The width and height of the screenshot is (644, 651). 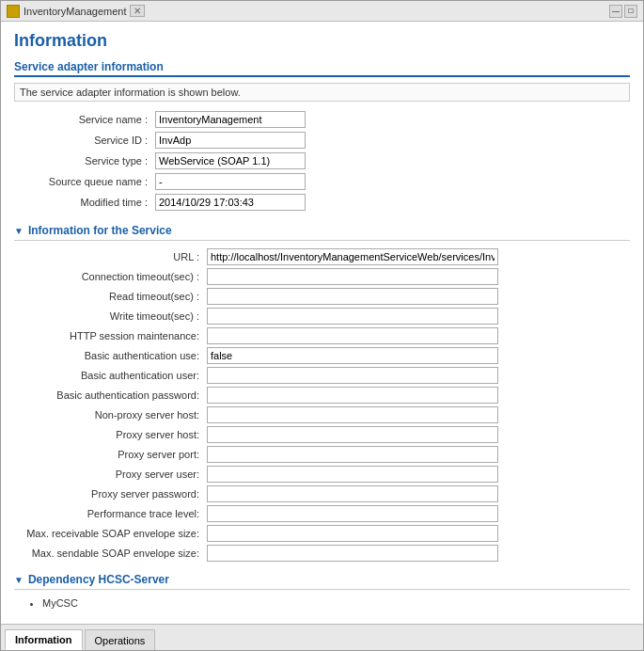 I want to click on source-queue-label: Source queue name :, so click(x=89, y=182).